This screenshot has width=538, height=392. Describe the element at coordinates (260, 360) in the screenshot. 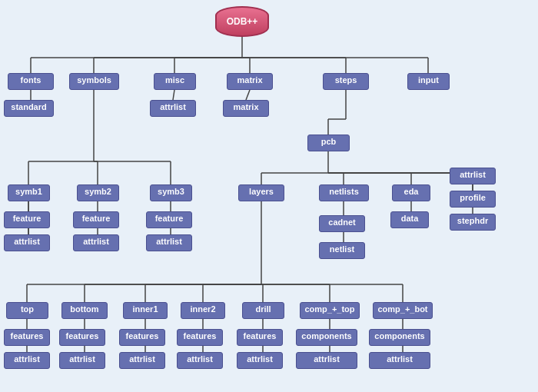

I see `node-attrl_drl: attrlist` at that location.